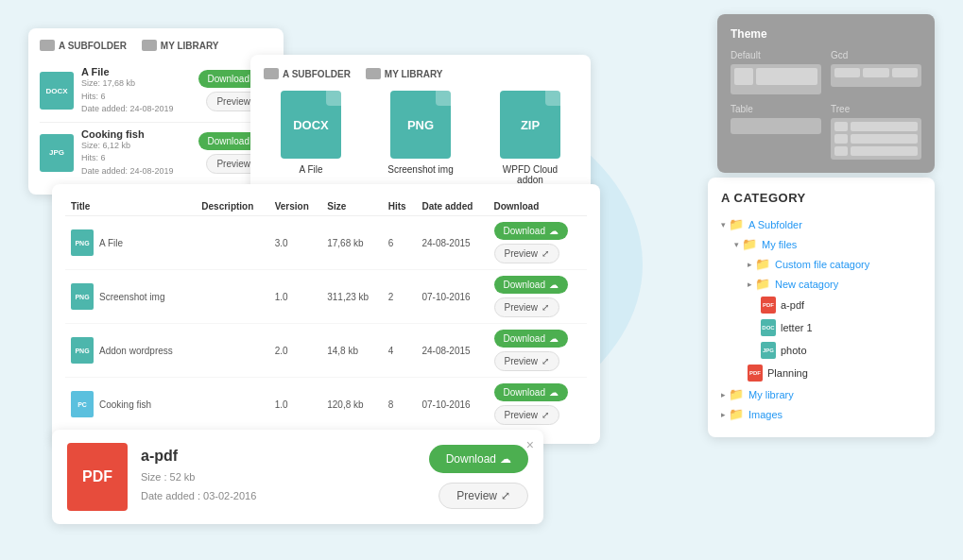 The width and height of the screenshot is (963, 560). What do you see at coordinates (471, 459) in the screenshot?
I see `pdf-download-label: Download` at bounding box center [471, 459].